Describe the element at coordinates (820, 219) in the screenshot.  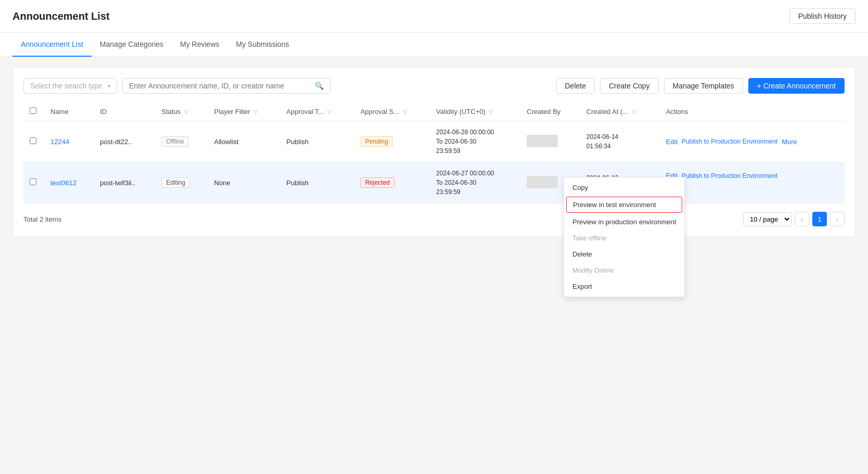
I see `page-1-button: 1` at that location.